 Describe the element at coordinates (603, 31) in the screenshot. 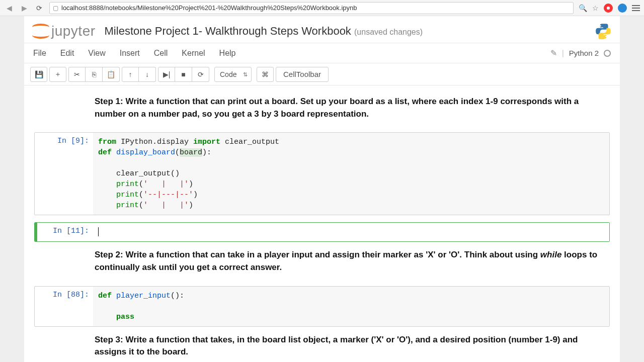

I see `python-logo-icon` at that location.